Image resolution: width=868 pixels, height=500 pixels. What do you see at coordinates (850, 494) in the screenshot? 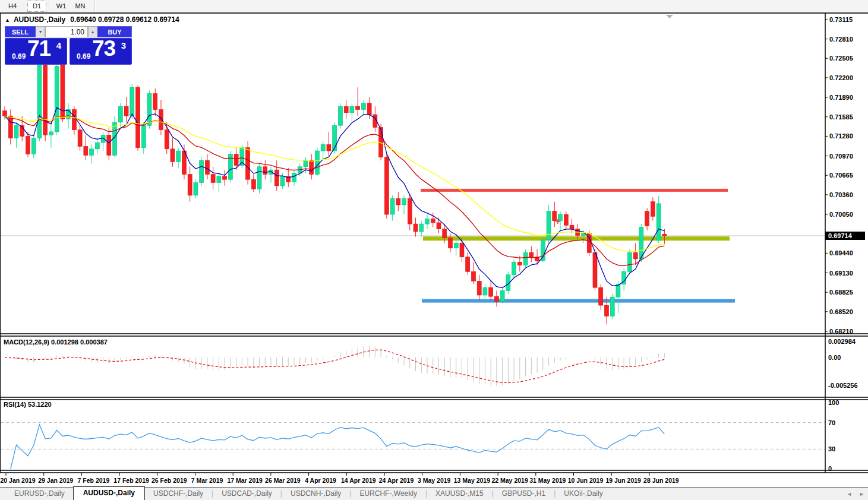
I see `tab-scroll-left-icon: ◄` at bounding box center [850, 494].